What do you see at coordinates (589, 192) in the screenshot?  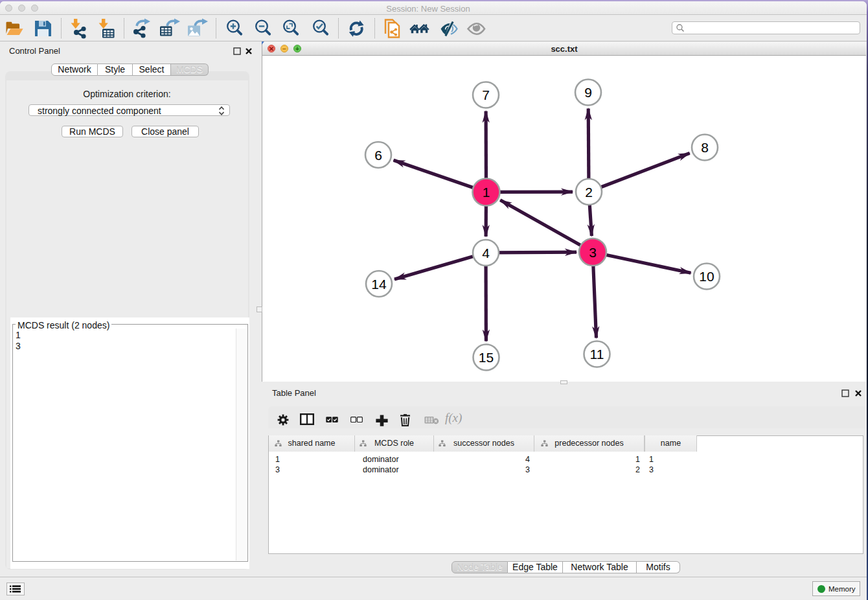 I see `svg-text: 2` at bounding box center [589, 192].